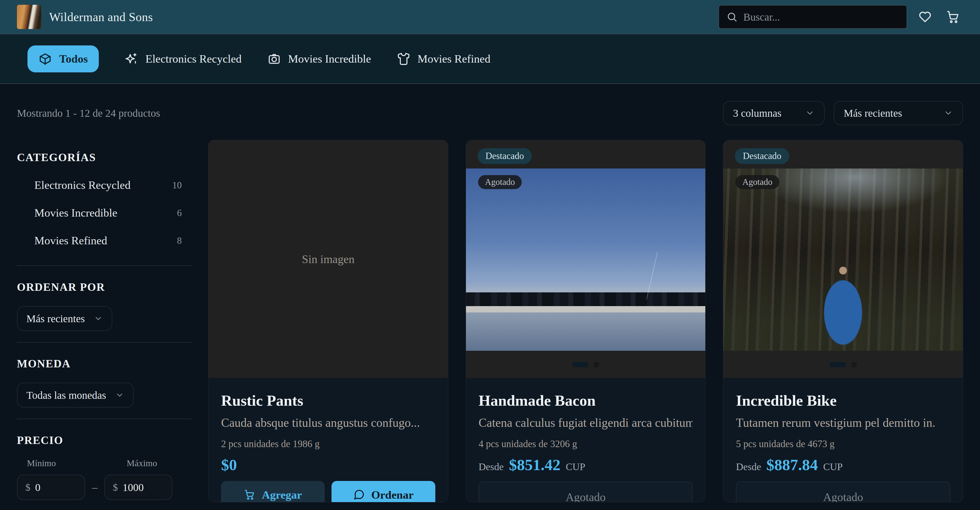  What do you see at coordinates (273, 492) in the screenshot?
I see `add-to-cart-button: Agregar` at bounding box center [273, 492].